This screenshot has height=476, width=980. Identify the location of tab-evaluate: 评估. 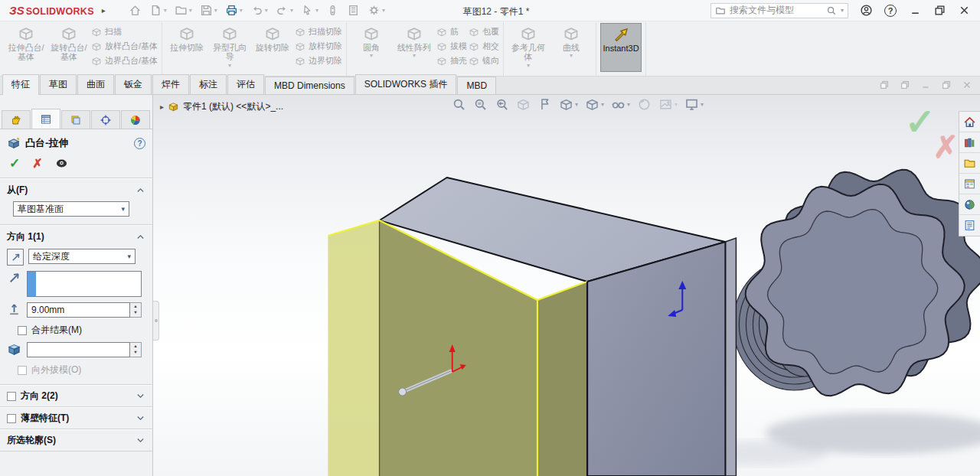
(246, 84).